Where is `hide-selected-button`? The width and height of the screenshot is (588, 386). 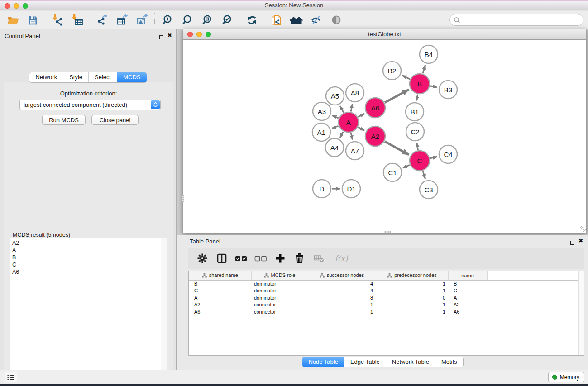 hide-selected-button is located at coordinates (316, 20).